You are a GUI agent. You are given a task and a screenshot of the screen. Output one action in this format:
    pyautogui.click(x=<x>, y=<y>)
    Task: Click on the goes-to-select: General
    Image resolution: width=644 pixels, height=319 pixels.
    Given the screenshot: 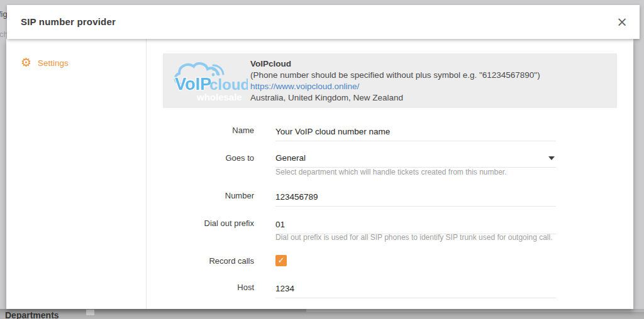 What is the action you would take?
    pyautogui.click(x=416, y=161)
    